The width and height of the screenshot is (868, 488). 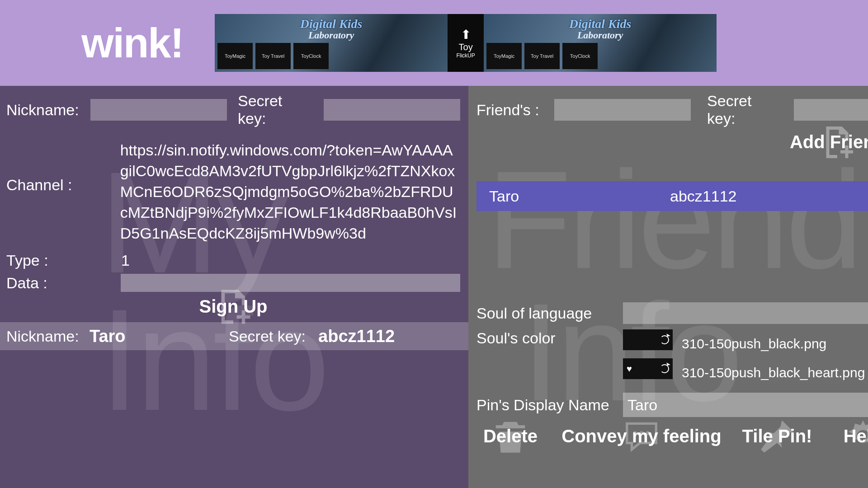 What do you see at coordinates (745, 313) in the screenshot?
I see `soul-language-input` at bounding box center [745, 313].